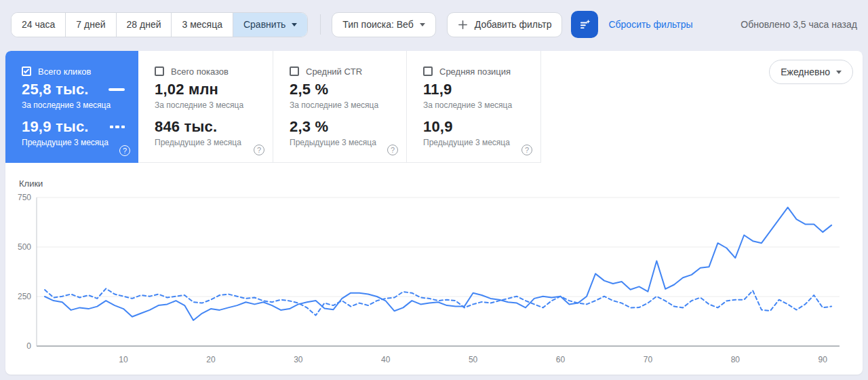 The image size is (868, 380). Describe the element at coordinates (434, 24) in the screenshot. I see `toolbar: 24 часа 7 дней 28 дней 3 месяца Сравнить…` at that location.